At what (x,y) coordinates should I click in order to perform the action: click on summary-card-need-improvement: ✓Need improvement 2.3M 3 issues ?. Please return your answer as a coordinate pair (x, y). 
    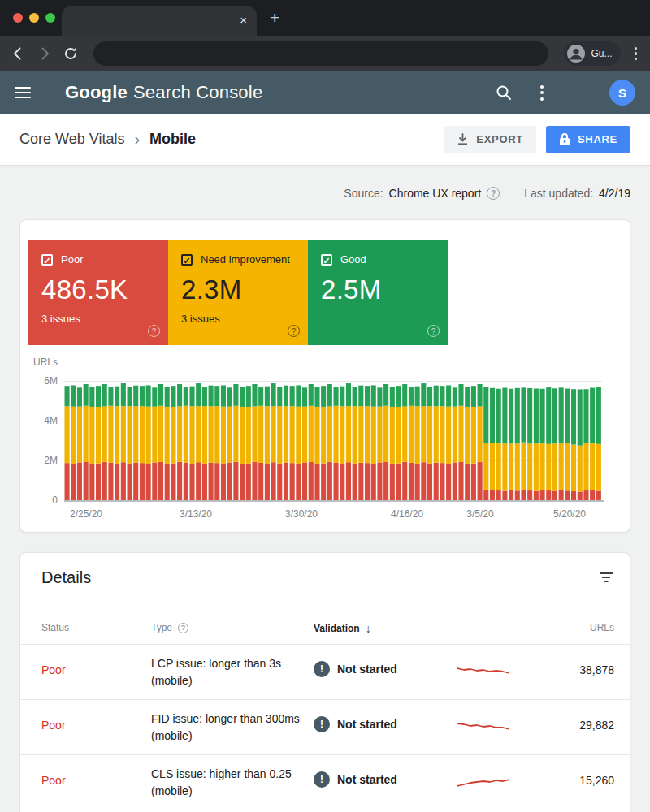
    Looking at the image, I should click on (238, 292).